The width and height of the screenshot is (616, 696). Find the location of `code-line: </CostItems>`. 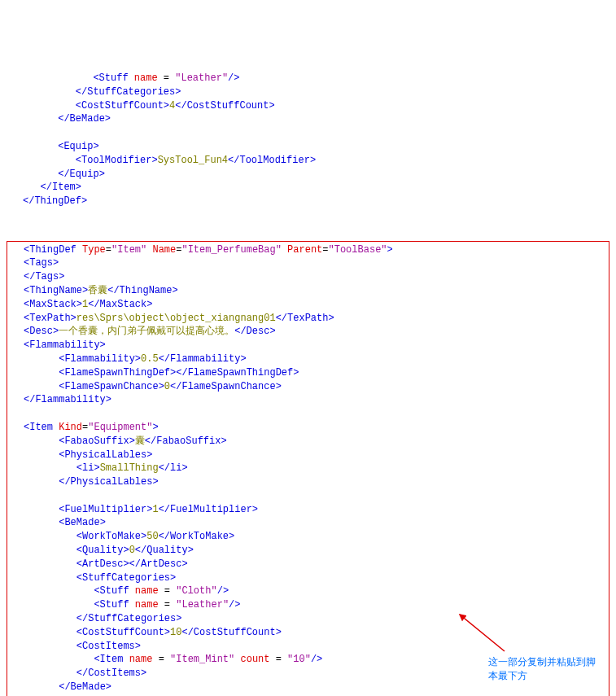

code-line: </CostItems> is located at coordinates (85, 673).